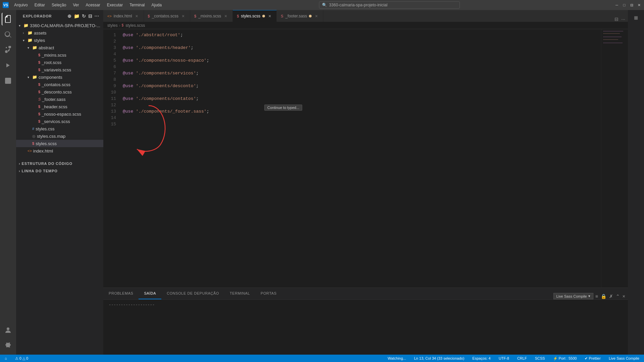 The height and width of the screenshot is (362, 644). Describe the element at coordinates (171, 111) in the screenshot. I see `string-val: './components/_footer.sass'` at that location.